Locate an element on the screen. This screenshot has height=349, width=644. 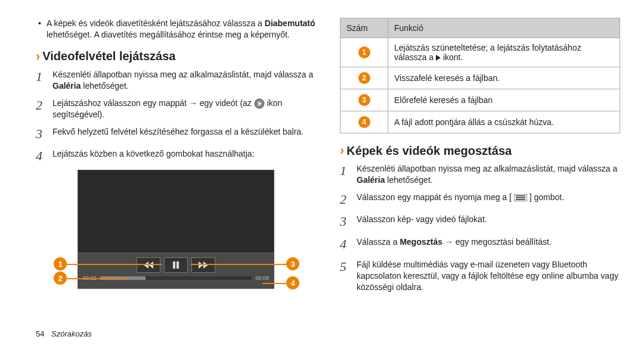
table-row: 1 Lejátszás szüneteltetése; a lejátszás … is located at coordinates (481, 52).